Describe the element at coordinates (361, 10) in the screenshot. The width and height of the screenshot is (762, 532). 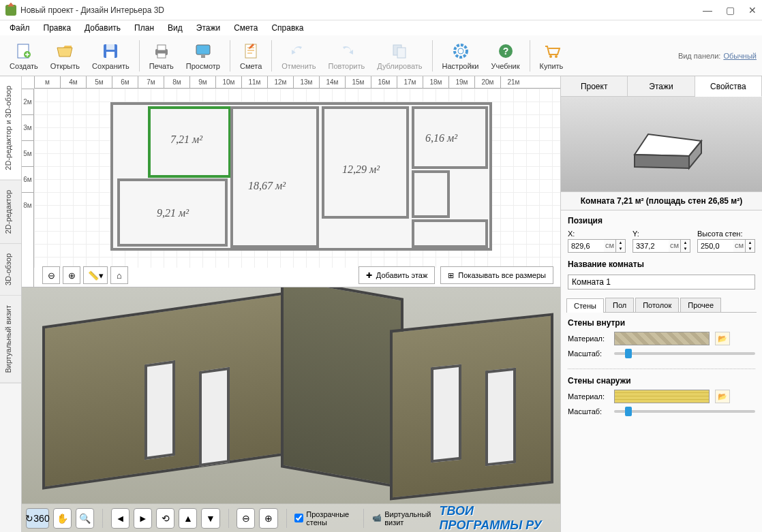
I see `window-title: Новый проект - Дизайн Интерьера 3D` at that location.